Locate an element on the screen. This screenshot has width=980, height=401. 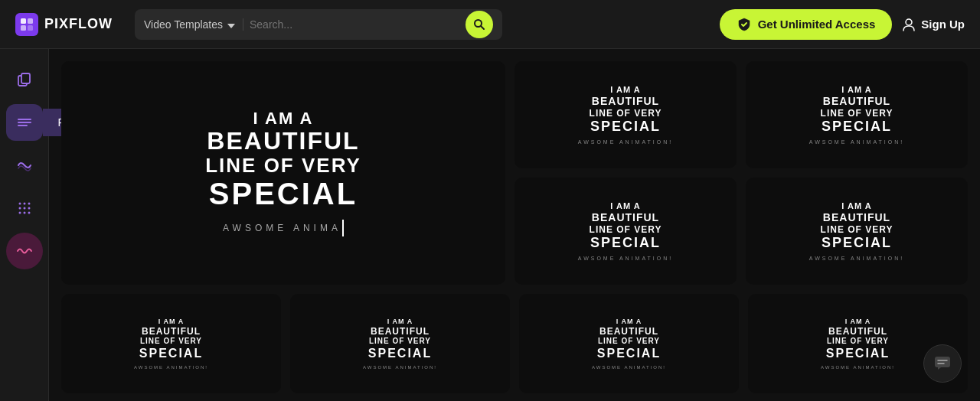
bottom-3-line2: BEAUTIFUL is located at coordinates (858, 331).